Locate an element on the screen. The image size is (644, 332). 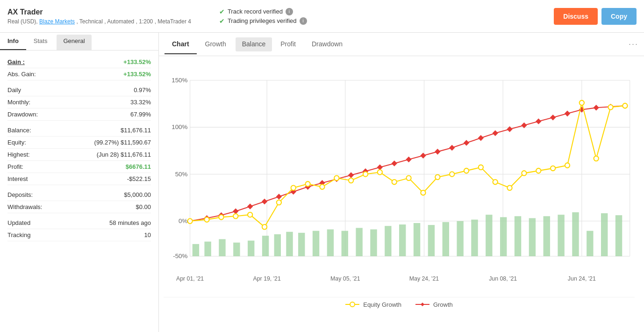
legend-equity-label: Equity Growth is located at coordinates (382, 305).